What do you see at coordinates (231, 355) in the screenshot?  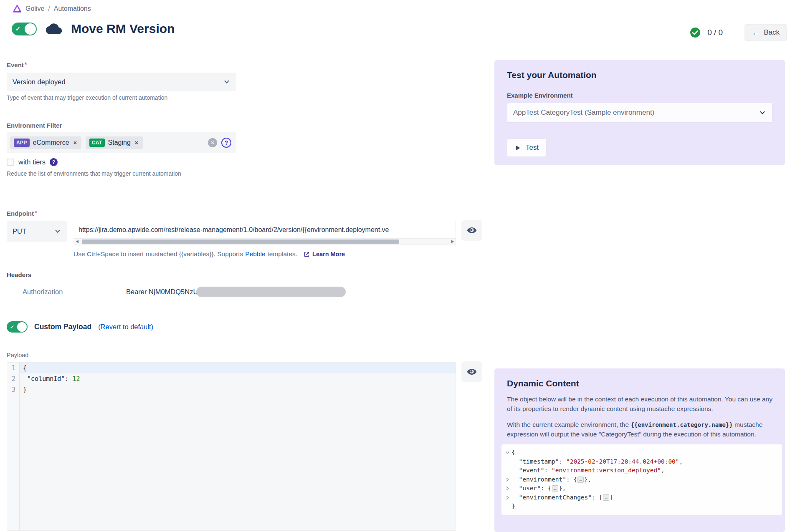 I see `payload-label: Payload` at bounding box center [231, 355].